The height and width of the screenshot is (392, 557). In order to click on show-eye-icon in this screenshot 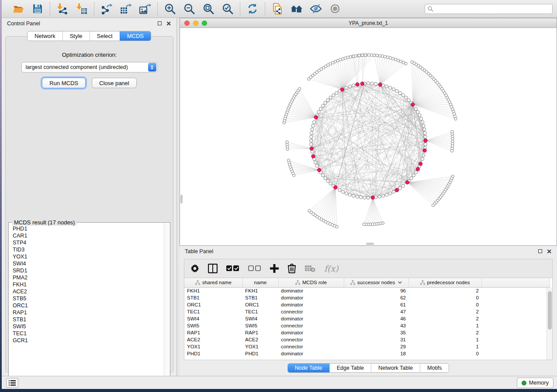, I will do `click(335, 9)`.